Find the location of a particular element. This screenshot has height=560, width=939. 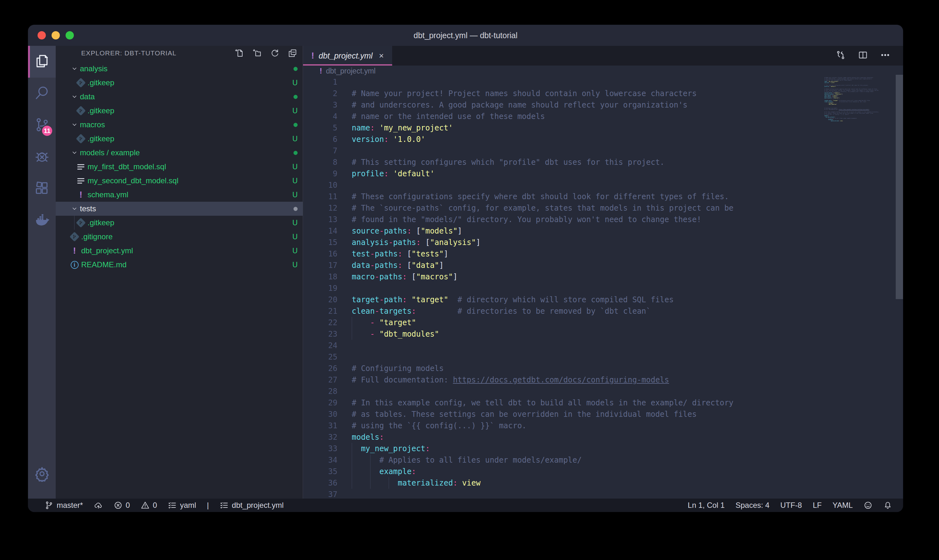

code-line: 11 # These configurations specify where … is located at coordinates (603, 197).